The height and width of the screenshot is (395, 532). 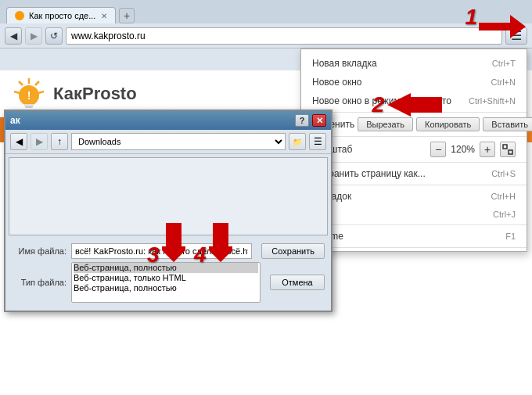 What do you see at coordinates (63, 16) in the screenshot?
I see `tab-label: Как просто сде...` at bounding box center [63, 16].